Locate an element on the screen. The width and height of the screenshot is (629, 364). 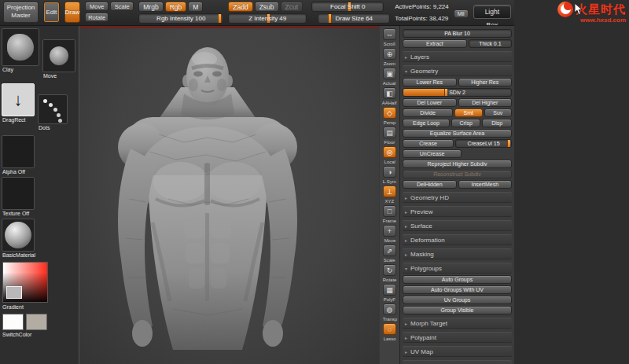
gradient-label: Gradient is located at coordinates (39, 307).